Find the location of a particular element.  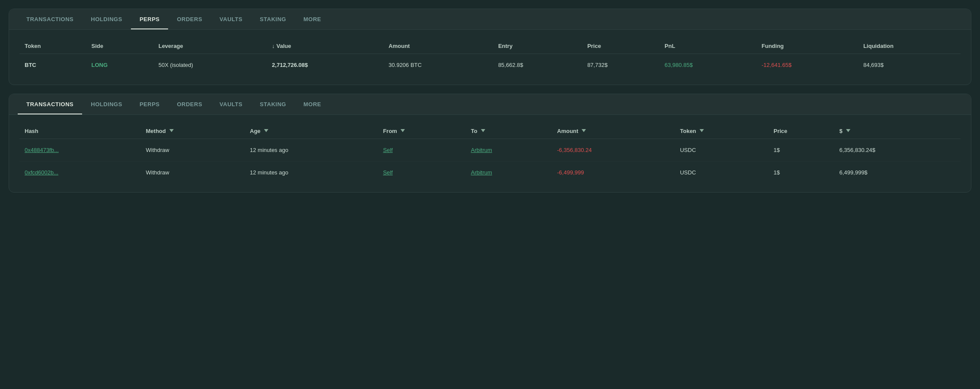

cell-price: 87,732$ is located at coordinates (620, 65).